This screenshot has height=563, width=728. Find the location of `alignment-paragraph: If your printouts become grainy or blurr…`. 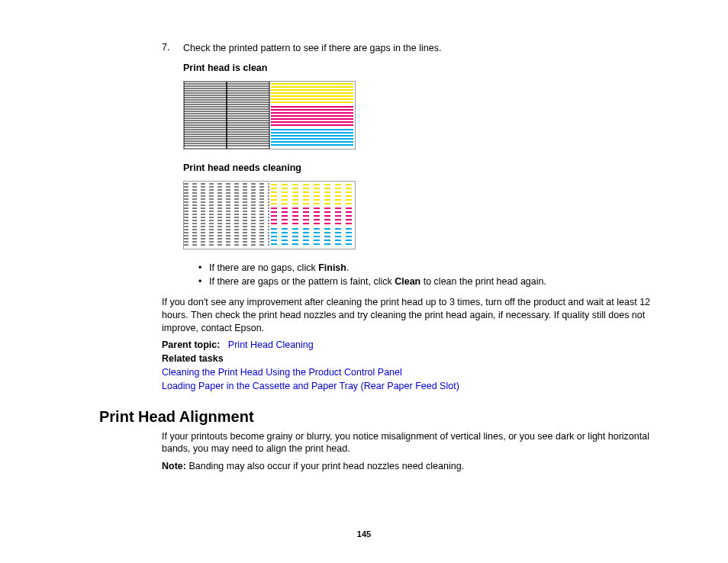

alignment-paragraph: If your printouts become grainy or blurr… is located at coordinates (407, 443).